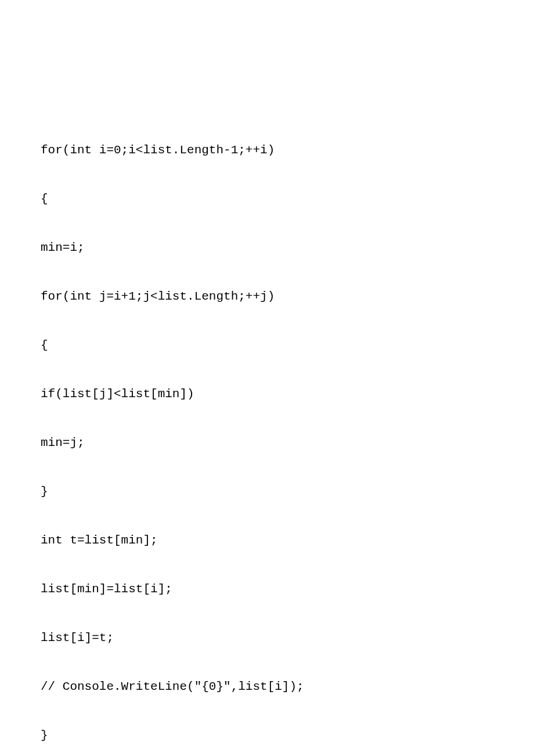  What do you see at coordinates (267, 248) in the screenshot?
I see `code-line: min=i;` at bounding box center [267, 248].